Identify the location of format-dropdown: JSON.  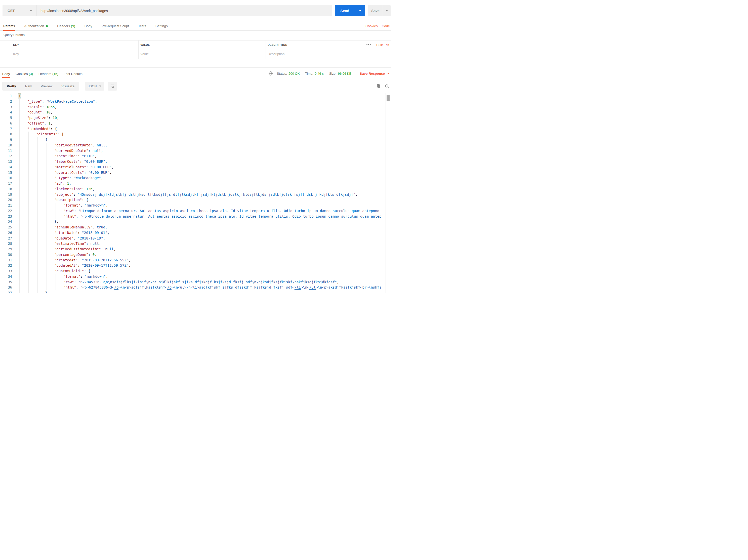
(95, 86).